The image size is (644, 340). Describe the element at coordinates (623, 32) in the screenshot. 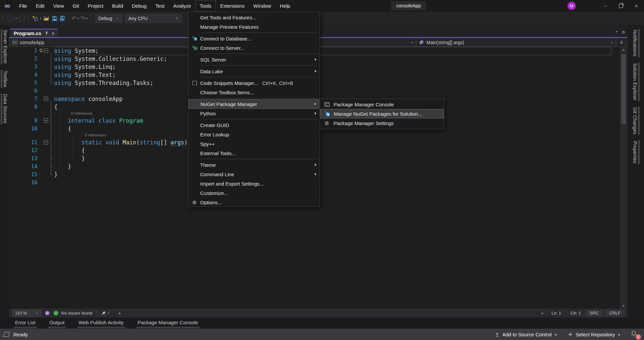

I see `editor-options-icon: ⚙` at that location.